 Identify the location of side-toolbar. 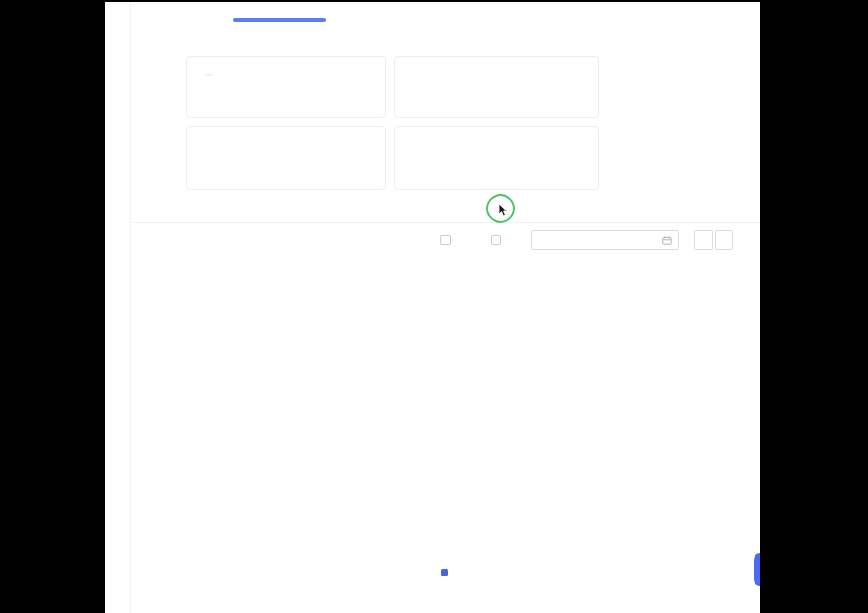
(118, 307).